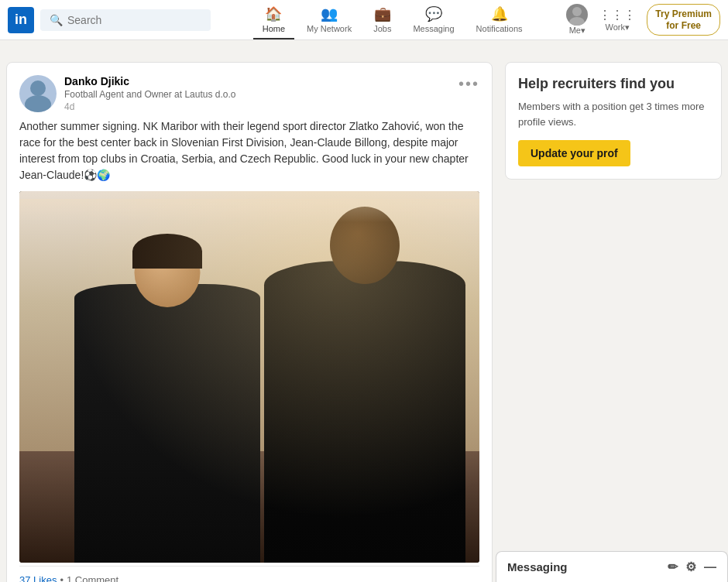  I want to click on nav-right: Me▾ ⋮⋮⋮ Work▾ Try Premium for Free, so click(643, 20).